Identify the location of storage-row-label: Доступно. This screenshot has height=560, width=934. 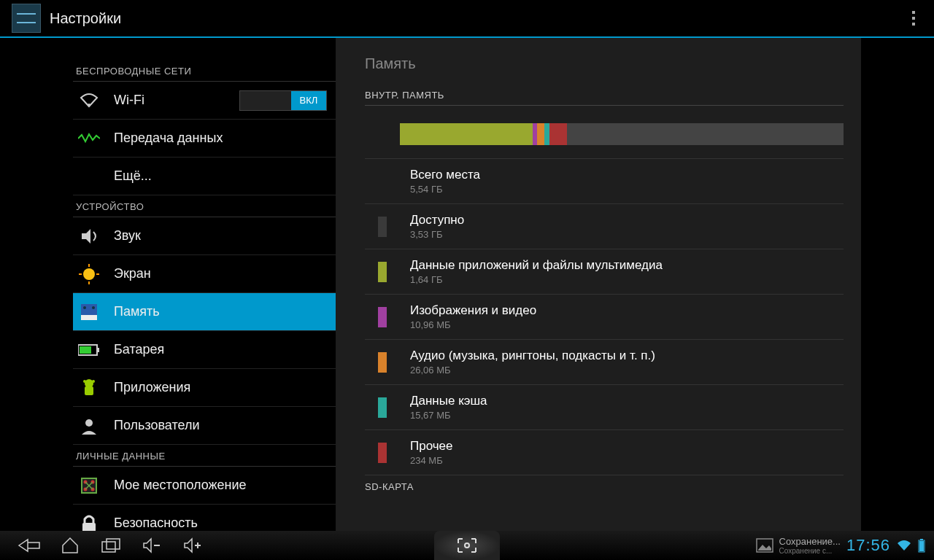
(437, 220).